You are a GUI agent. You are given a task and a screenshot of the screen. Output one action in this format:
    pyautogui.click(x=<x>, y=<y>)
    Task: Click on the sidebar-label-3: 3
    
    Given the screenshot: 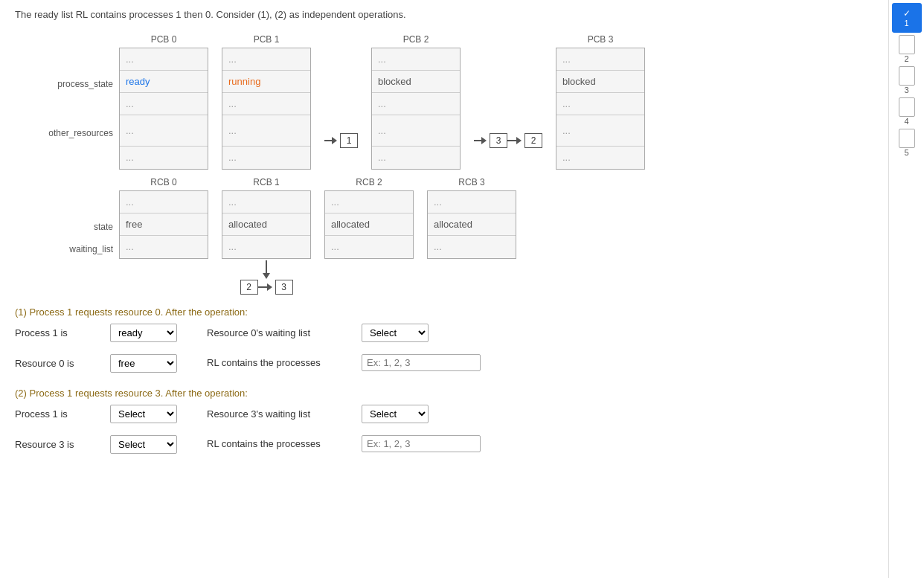 What is the action you would take?
    pyautogui.click(x=906, y=90)
    